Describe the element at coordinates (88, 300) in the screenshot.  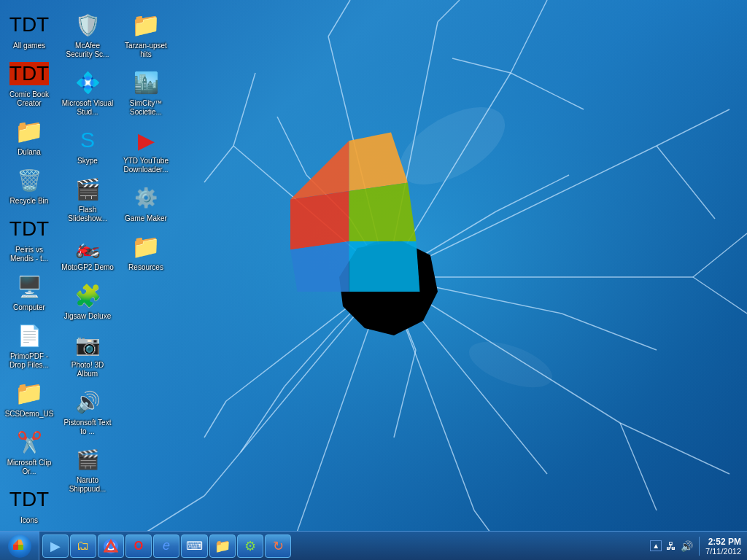
I see `icon-jigsaw-deluxe: 🧩 Jigsaw Deluxe` at that location.